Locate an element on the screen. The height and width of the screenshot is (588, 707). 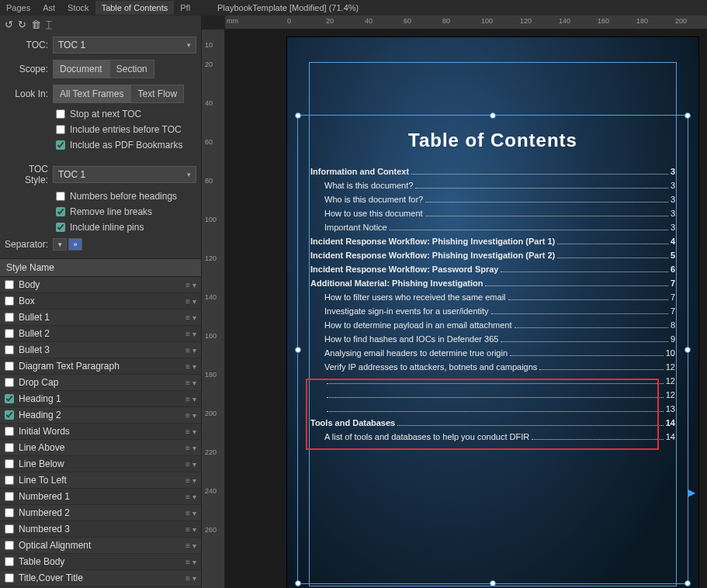
style-item: Line Below≡▾ is located at coordinates (101, 464).